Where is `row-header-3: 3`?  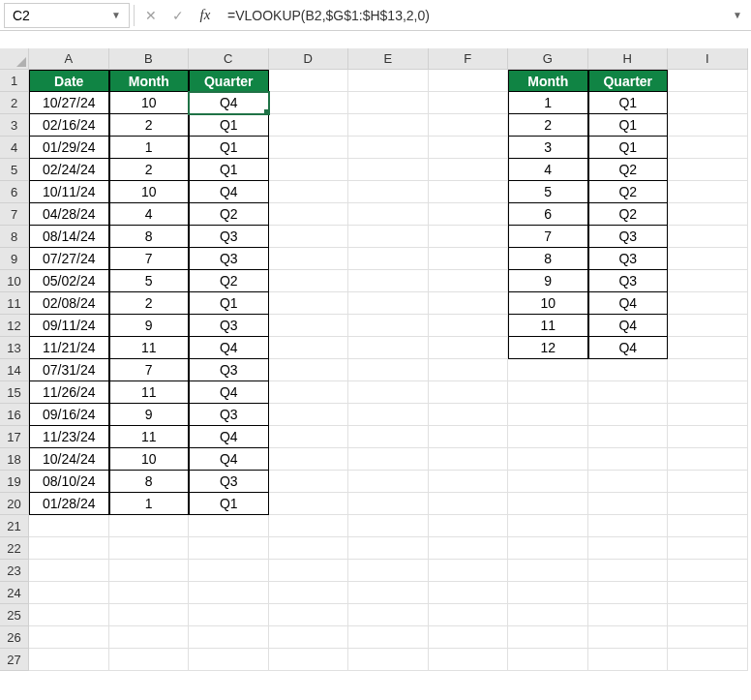 row-header-3: 3 is located at coordinates (15, 126).